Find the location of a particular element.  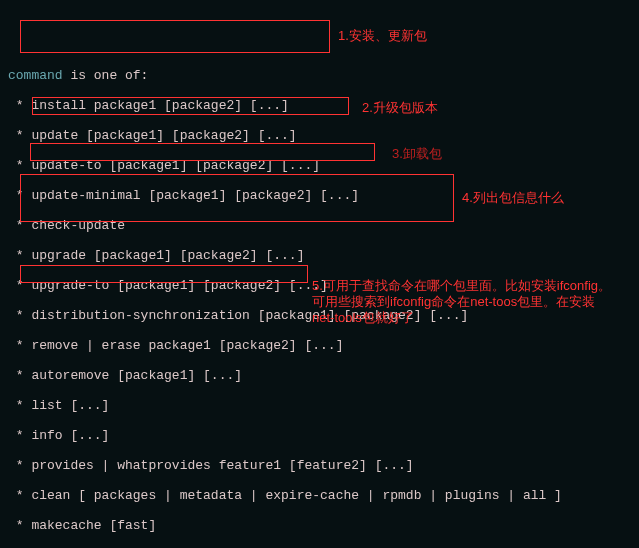

annotation-5: 5.可用于查找命令在哪个包里面。比如安装ifconfig。可用些搜索到ifcon… is located at coordinates (462, 302).